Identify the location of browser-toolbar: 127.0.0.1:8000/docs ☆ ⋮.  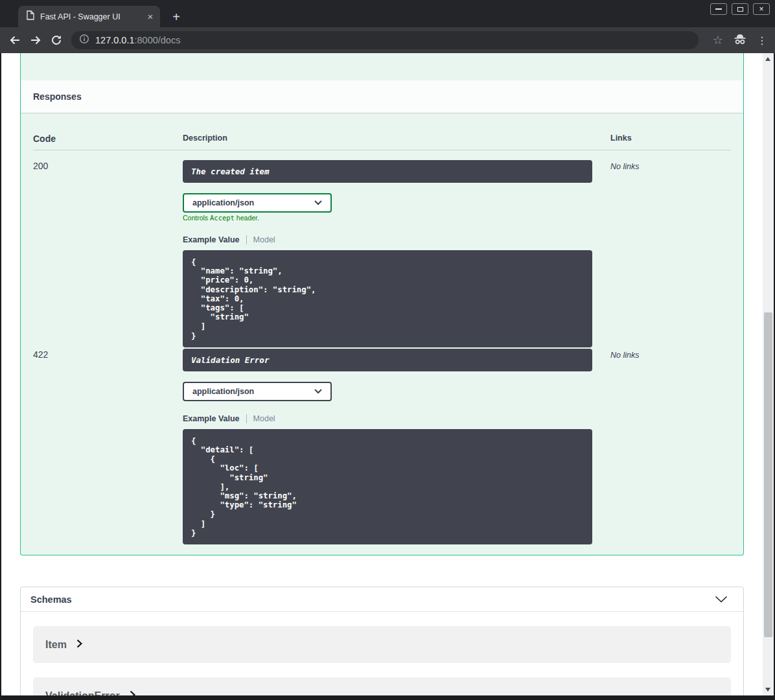
(388, 40).